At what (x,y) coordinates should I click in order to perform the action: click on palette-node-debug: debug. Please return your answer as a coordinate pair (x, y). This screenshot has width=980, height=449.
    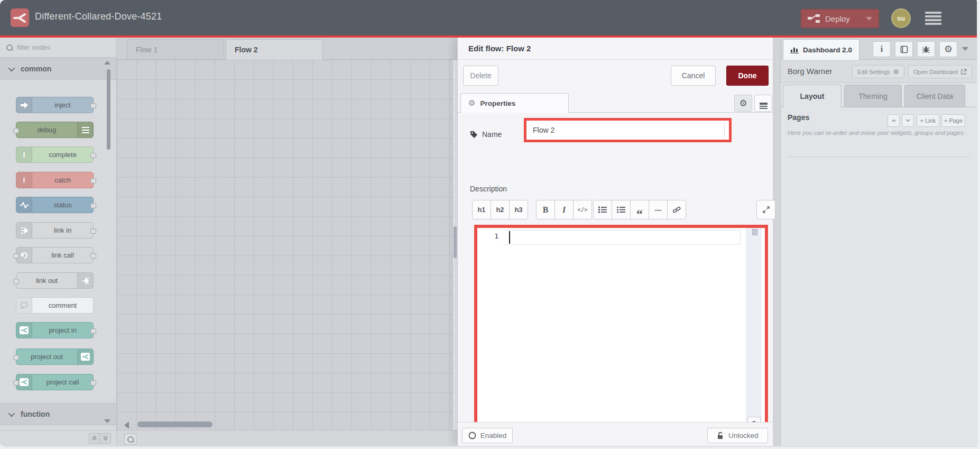
    Looking at the image, I should click on (55, 130).